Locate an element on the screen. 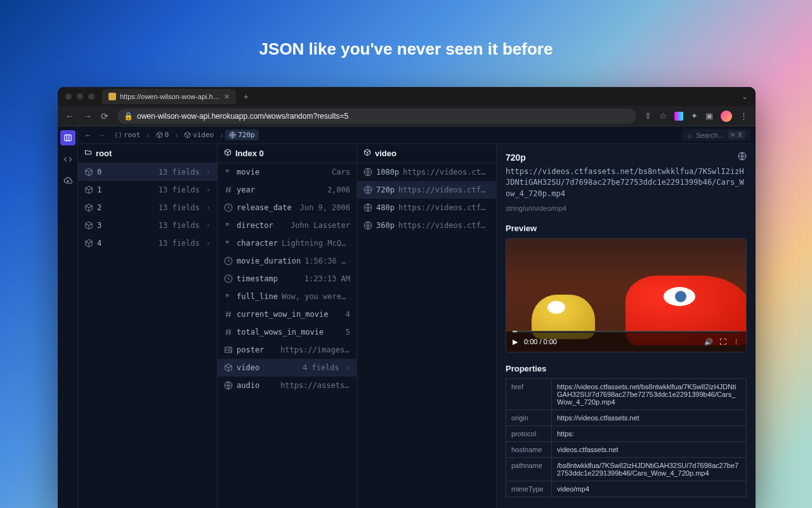  window-controls is located at coordinates (80, 97).